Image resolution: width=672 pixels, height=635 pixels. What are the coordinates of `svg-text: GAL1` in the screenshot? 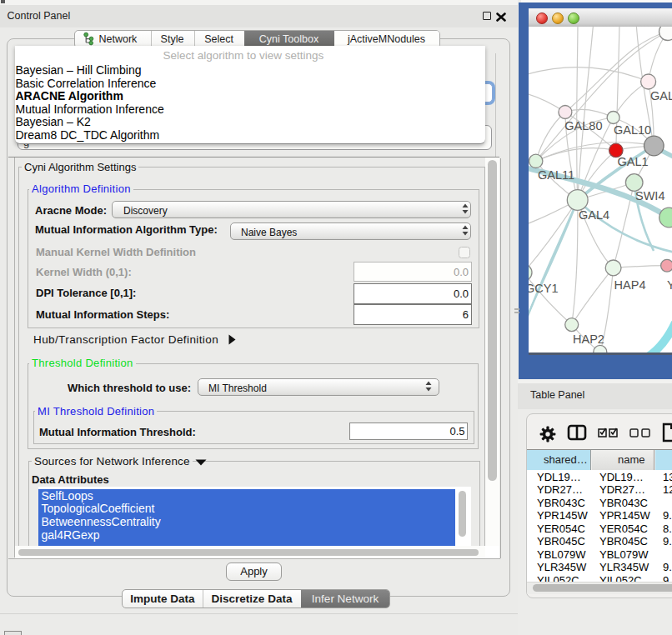 It's located at (634, 162).